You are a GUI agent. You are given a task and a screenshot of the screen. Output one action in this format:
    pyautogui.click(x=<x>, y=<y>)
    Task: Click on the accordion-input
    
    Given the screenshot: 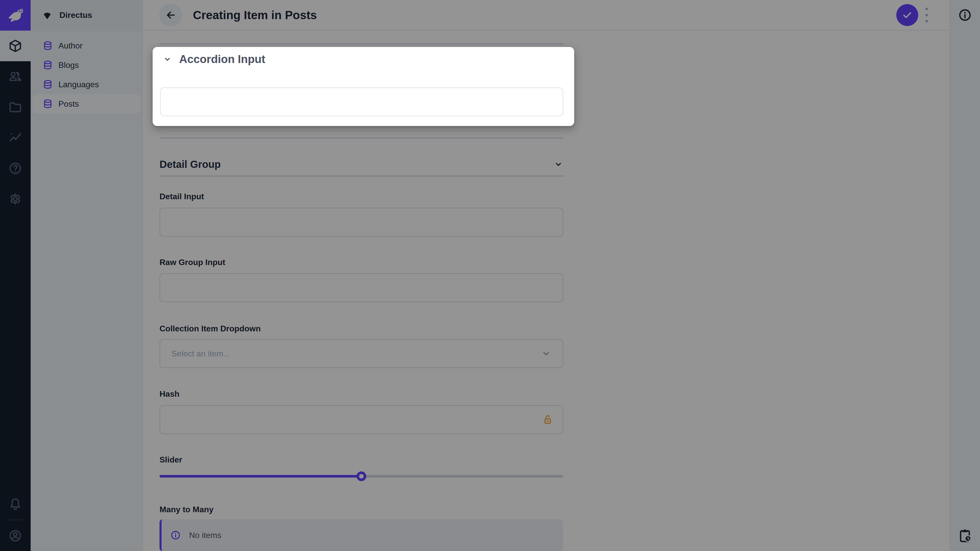 What is the action you would take?
    pyautogui.click(x=362, y=102)
    